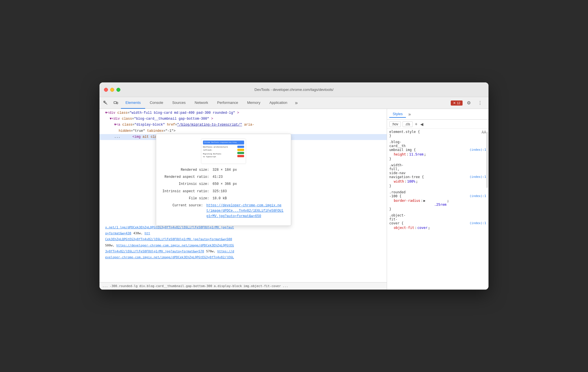 The image size is (588, 372). I want to click on styles-toolbar: :hov .cls + ◀, so click(438, 124).